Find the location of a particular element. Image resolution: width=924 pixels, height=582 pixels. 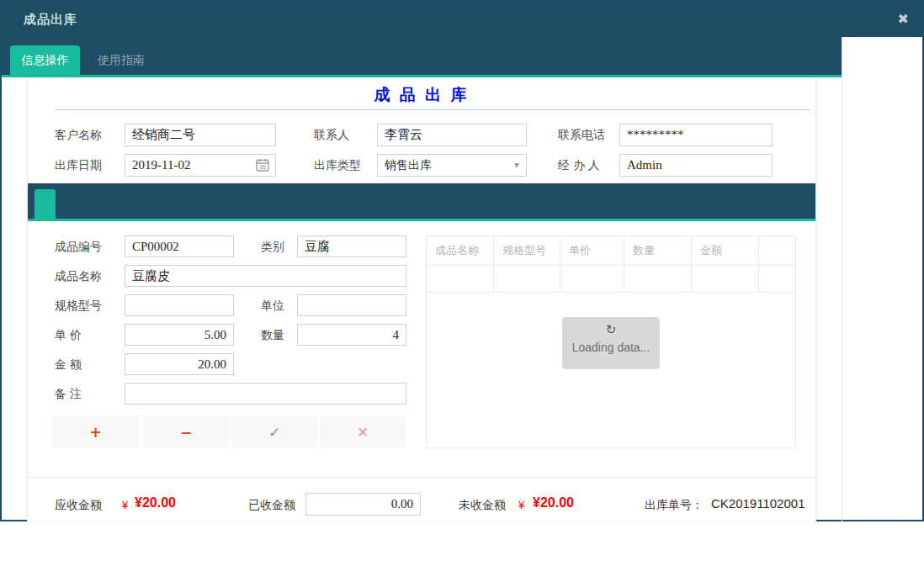

receivable-label: 应收金额 is located at coordinates (78, 505).